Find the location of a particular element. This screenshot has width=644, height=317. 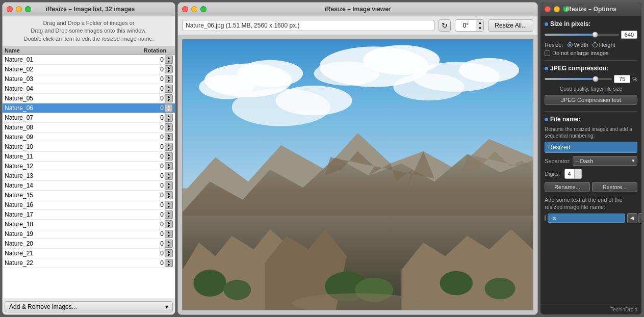

table-row: Nature_10 0 ▲ ▼ is located at coordinates (89, 147).